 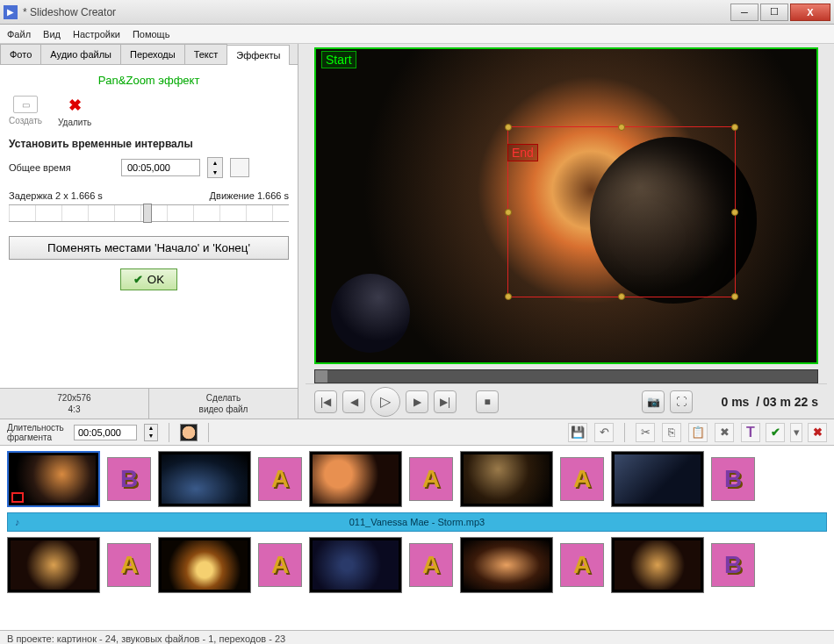 I want to click on camera-icon: 📷, so click(x=653, y=402).